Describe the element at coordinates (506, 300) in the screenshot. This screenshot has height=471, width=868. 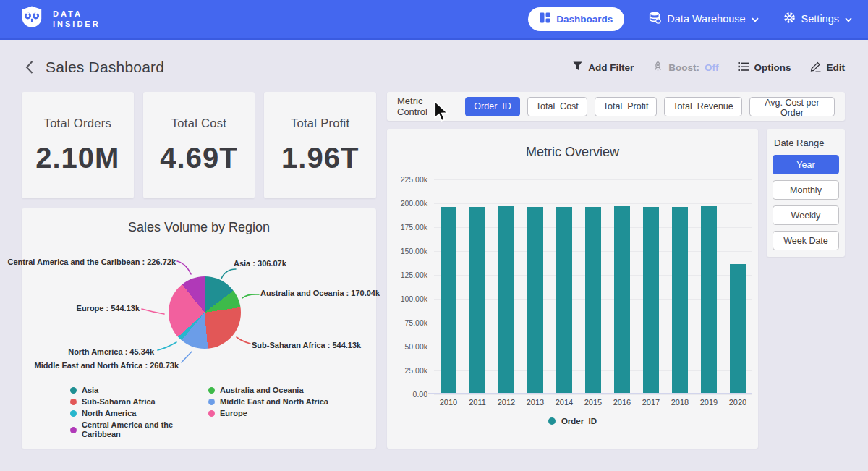
I see `bar-2012` at that location.